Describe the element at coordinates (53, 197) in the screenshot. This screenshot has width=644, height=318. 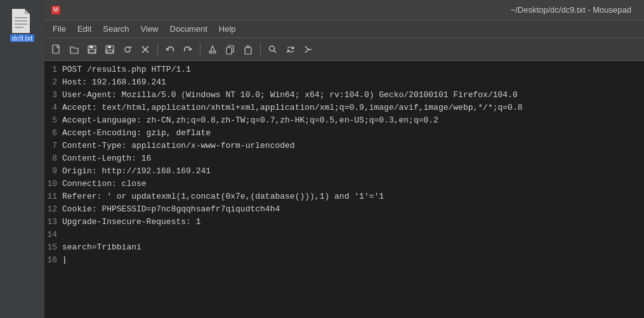
I see `line-number: 11` at that location.